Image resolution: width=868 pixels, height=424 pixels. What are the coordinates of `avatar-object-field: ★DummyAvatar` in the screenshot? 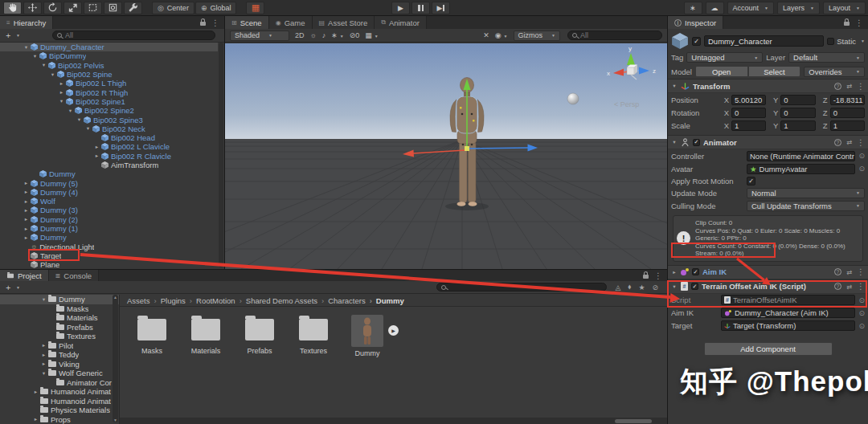 It's located at (800, 169).